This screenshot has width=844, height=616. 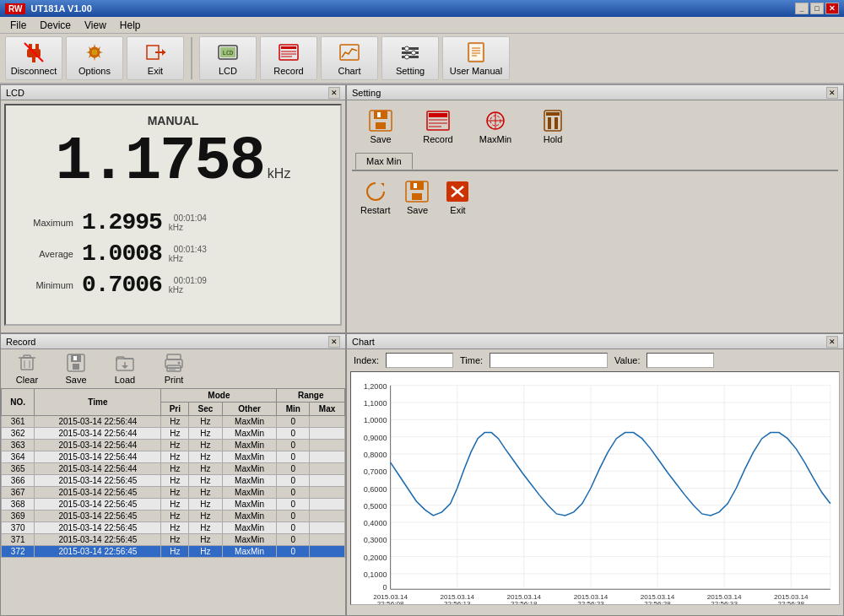 What do you see at coordinates (832, 93) in the screenshot?
I see `setting-close-button: ✕` at bounding box center [832, 93].